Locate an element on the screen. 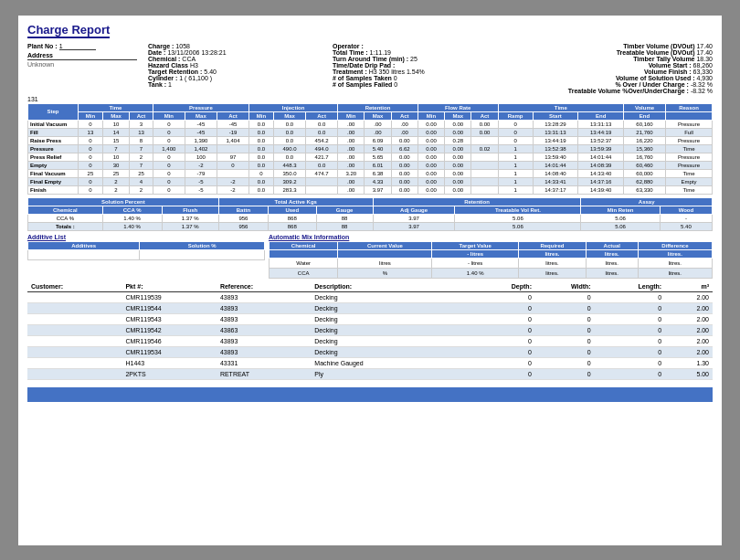 Image resolution: width=740 pixels, height=560 pixels. footer-bar is located at coordinates (370, 395).